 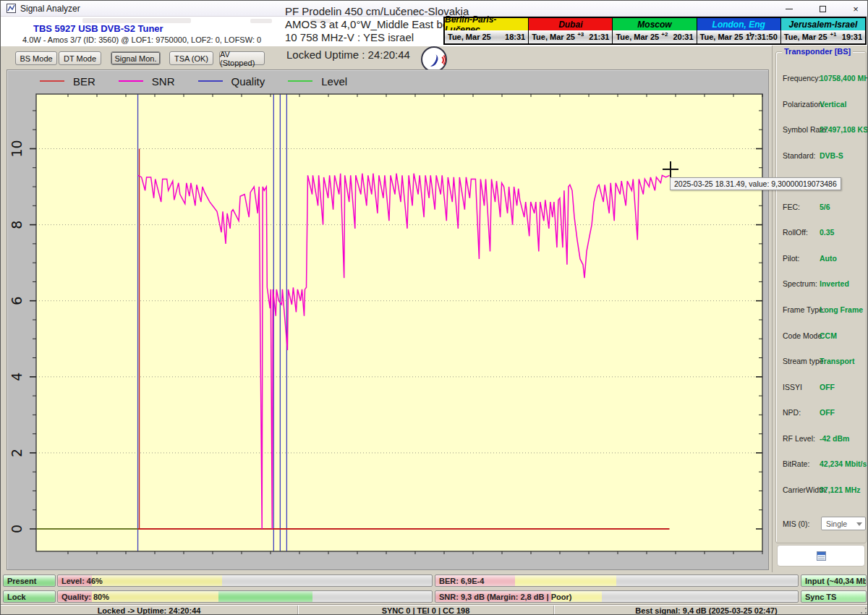 I want to click on transponder-groupbox: Transponder [BS] Frequency: 10758,400 MH…, so click(x=821, y=297).